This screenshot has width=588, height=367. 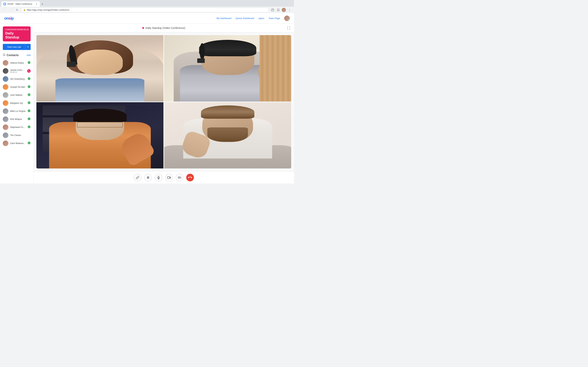 I want to click on browser-toolbar: ← → ↻ 🔒 https://app.onsip.com/app/#/vide…, so click(x=147, y=10).